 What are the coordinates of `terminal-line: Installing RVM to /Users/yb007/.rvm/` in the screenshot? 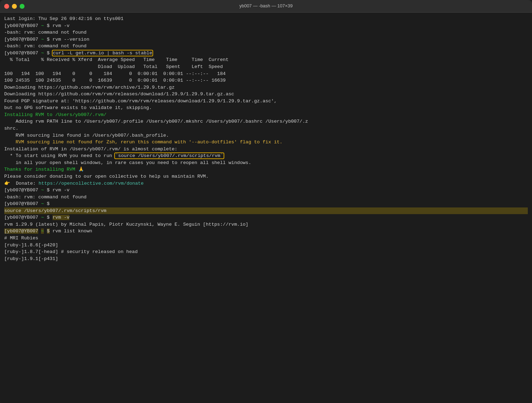 It's located at (266, 115).